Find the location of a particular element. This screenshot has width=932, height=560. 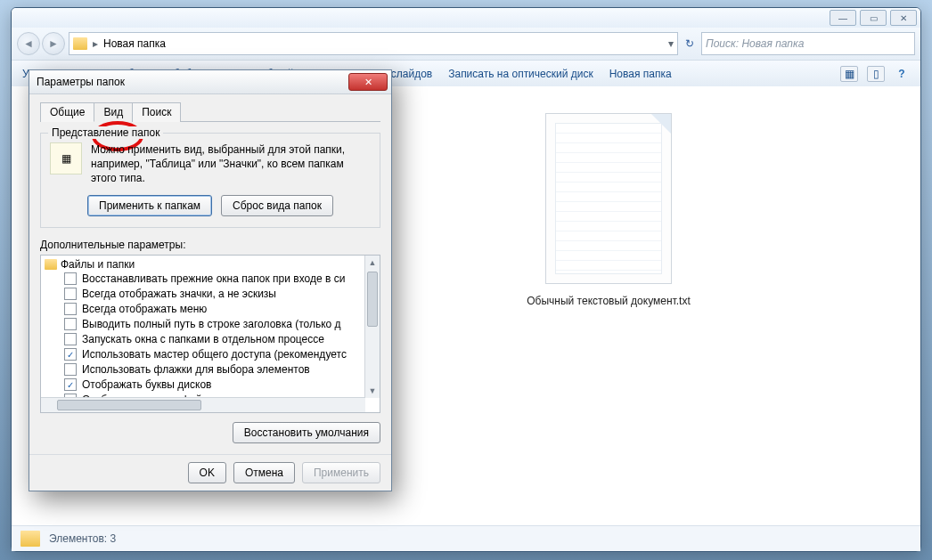

status-item-count: Элементов: 3 is located at coordinates (82, 539).